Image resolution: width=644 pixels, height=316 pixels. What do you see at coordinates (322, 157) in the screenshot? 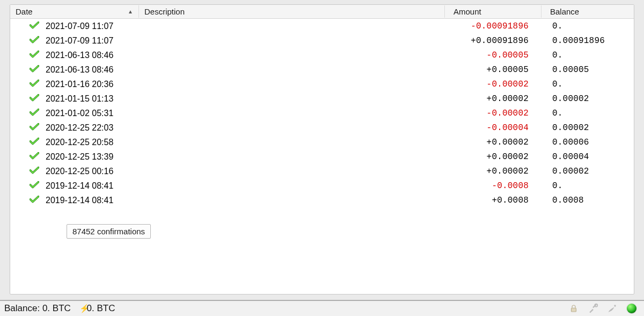
I see `table-row: 2020-12-25 13:39+0.000020.00004` at bounding box center [322, 157].